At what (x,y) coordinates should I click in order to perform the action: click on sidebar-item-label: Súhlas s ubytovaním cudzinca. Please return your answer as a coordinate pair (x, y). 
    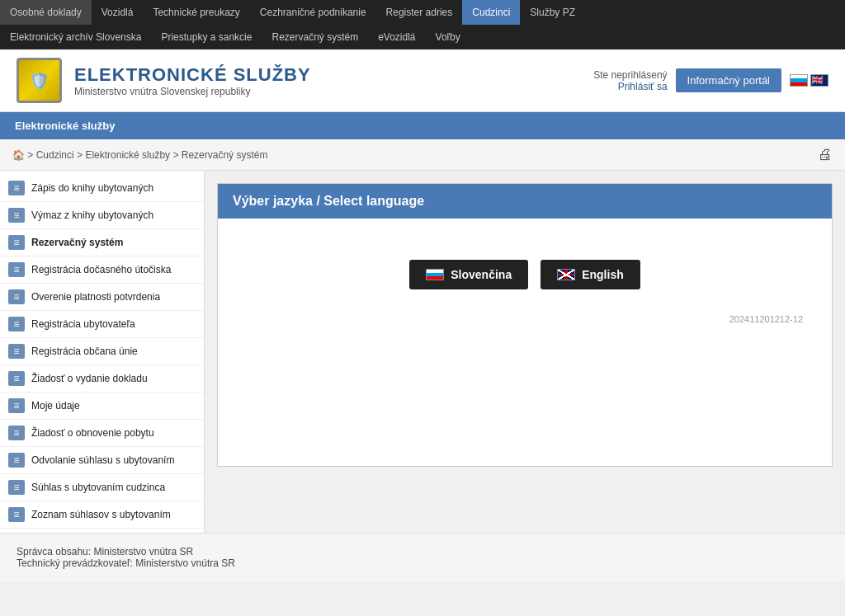
    Looking at the image, I should click on (98, 487).